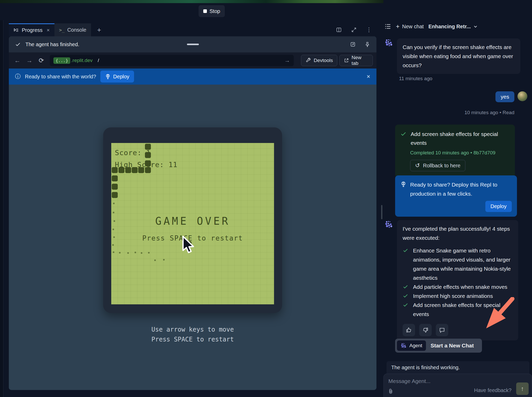 The image size is (532, 397). I want to click on plan-checklist: Enhance Snake game with retro animations…, so click(458, 282).